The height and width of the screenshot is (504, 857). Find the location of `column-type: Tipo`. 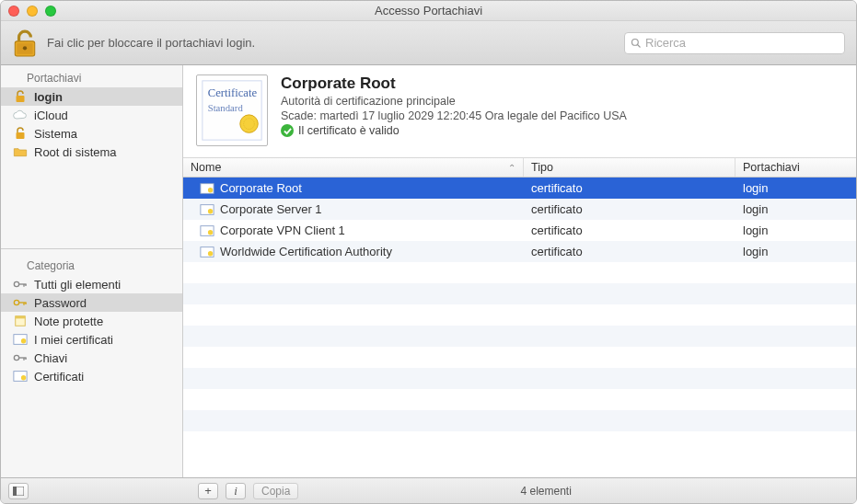

column-type: Tipo is located at coordinates (630, 167).